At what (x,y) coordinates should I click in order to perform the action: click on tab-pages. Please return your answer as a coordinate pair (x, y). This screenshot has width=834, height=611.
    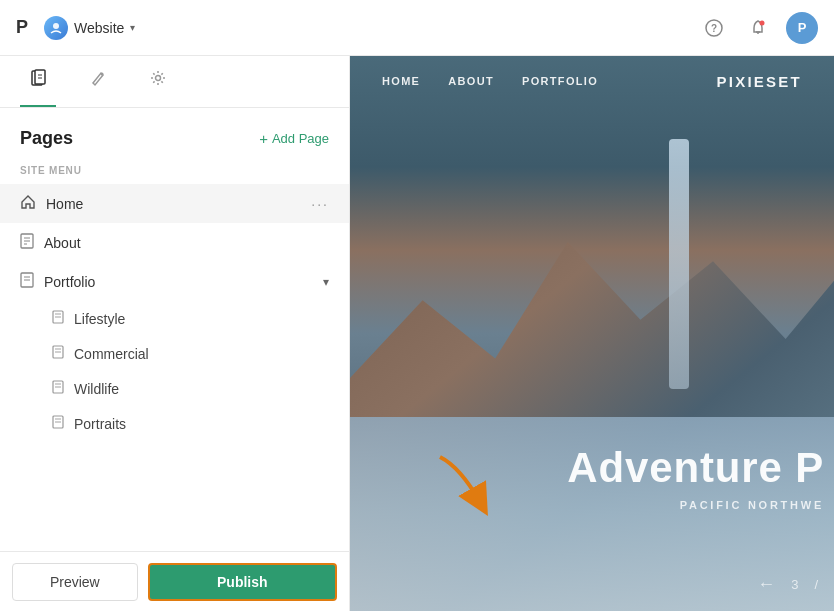
    Looking at the image, I should click on (38, 82).